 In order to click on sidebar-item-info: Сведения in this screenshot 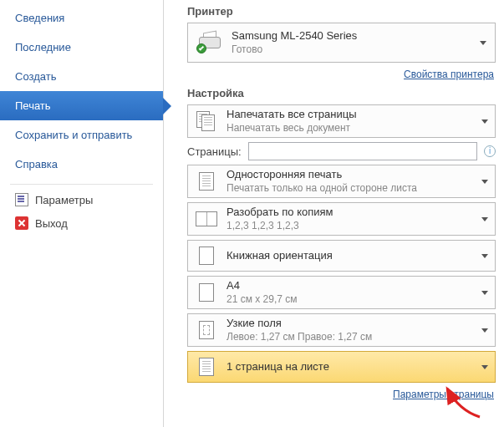, I will do `click(82, 18)`.